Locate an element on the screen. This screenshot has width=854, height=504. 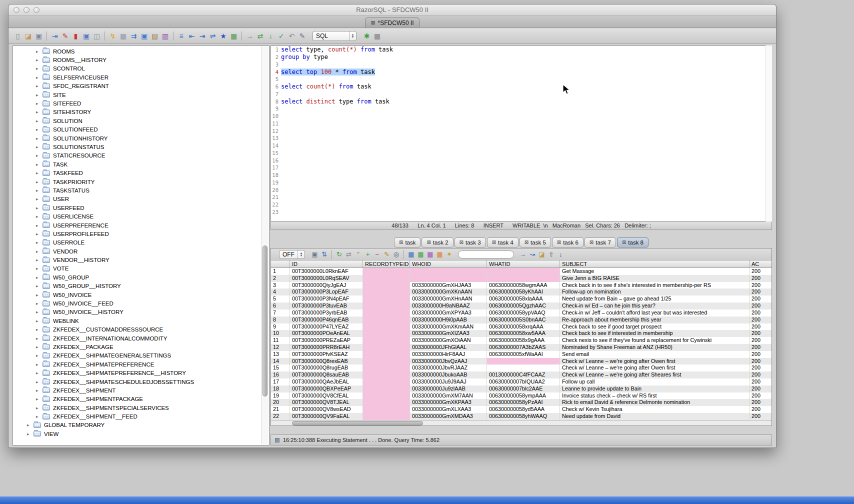
cell: 0033000000GmXKmAAN is located at coordinates (448, 327).